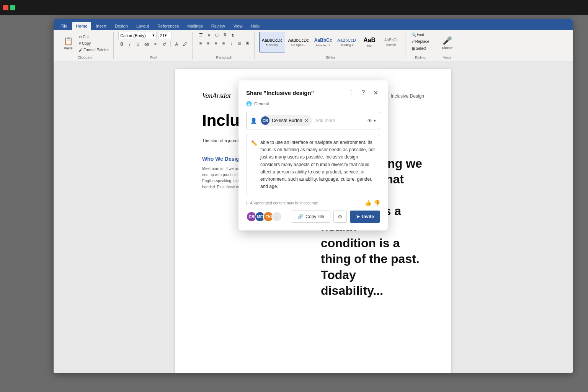 The image size is (588, 392). Describe the element at coordinates (391, 42) in the screenshot. I see `style-subtitle: AaBbCc Subtitle` at that location.